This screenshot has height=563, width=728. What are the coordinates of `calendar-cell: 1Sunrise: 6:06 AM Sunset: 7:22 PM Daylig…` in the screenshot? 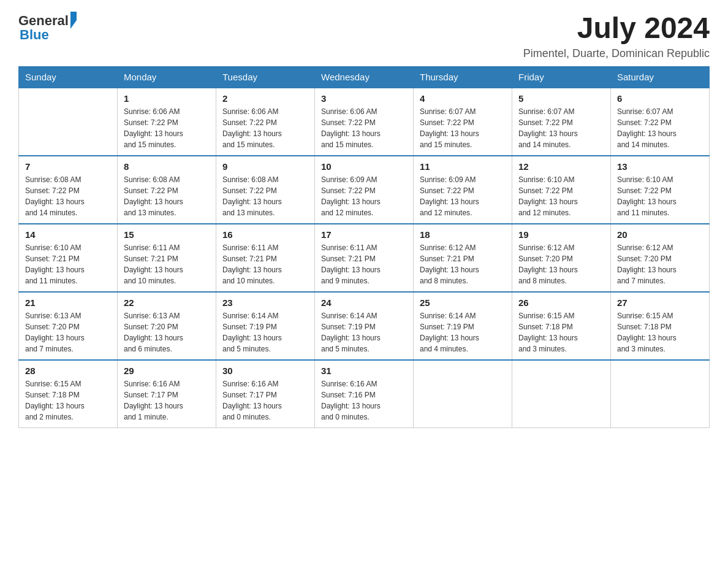 It's located at (167, 121).